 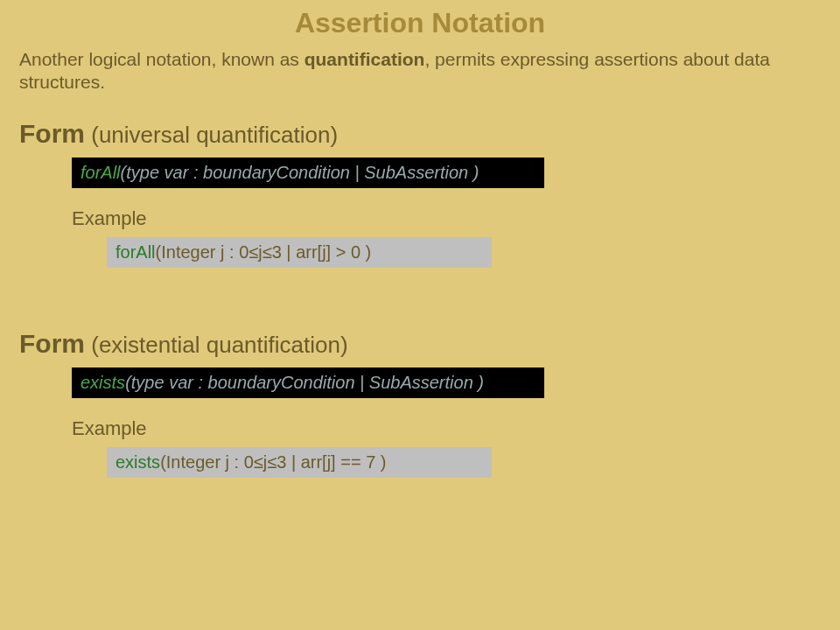 What do you see at coordinates (420, 23) in the screenshot?
I see `page-title: Assertion Notation` at bounding box center [420, 23].